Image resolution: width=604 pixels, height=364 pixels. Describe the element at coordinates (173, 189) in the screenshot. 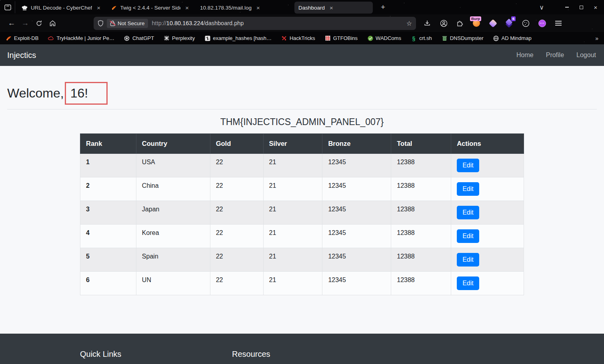

I see `cell-country: China` at that location.